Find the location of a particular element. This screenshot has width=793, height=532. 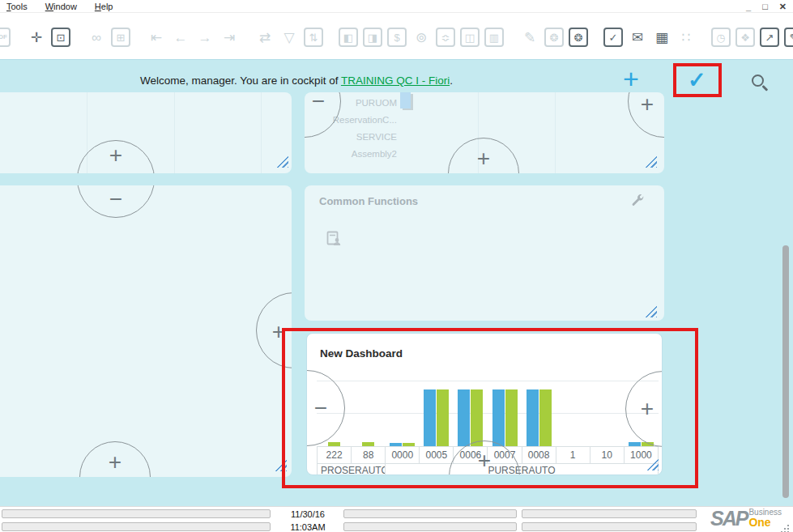

toolbar: PDF✛⊡∞⊞⇤←→⇥⇄▽⇅◧◨$⊚≎◫▥✎❂❂✓✉▦∷◷❖↗✎? is located at coordinates (397, 37).